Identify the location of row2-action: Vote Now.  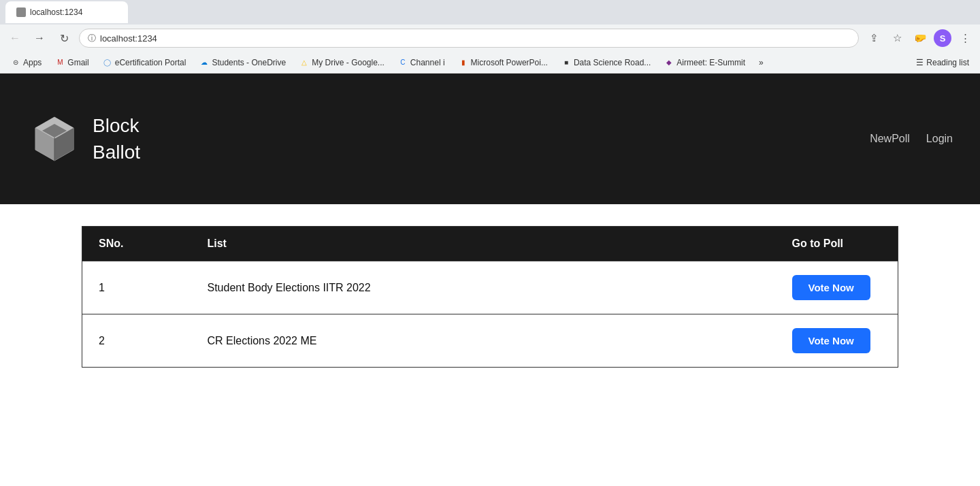
(837, 341).